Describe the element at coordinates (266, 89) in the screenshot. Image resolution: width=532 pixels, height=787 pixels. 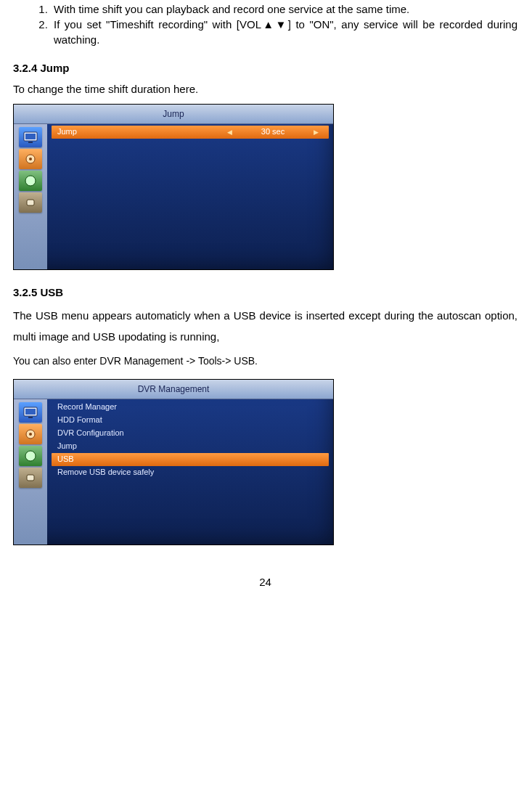
I see `section-324-body: To change the time shift duration here.` at that location.